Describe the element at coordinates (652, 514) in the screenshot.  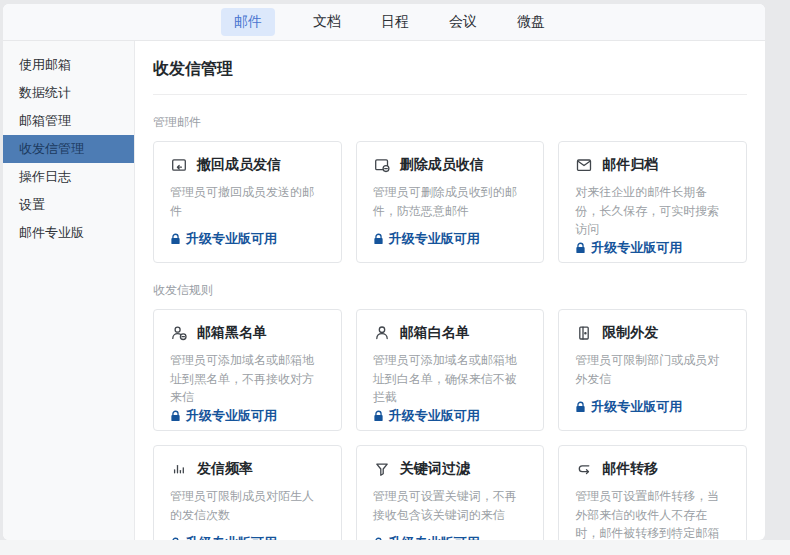
I see `card-description: 管理员可设置邮件转移，当外部来信的收件人不存在时，邮件被转移到特定邮箱` at that location.